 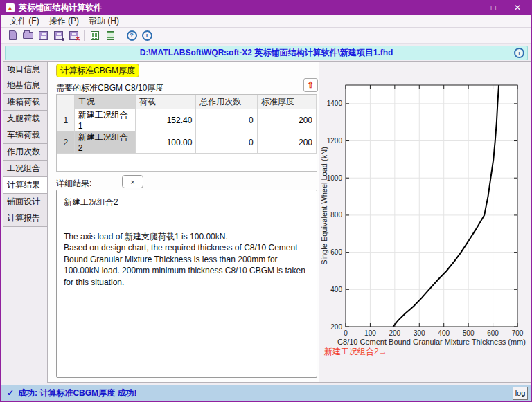 What do you see at coordinates (63, 39) in the screenshot?
I see `save-as-badge-icon` at bounding box center [63, 39].